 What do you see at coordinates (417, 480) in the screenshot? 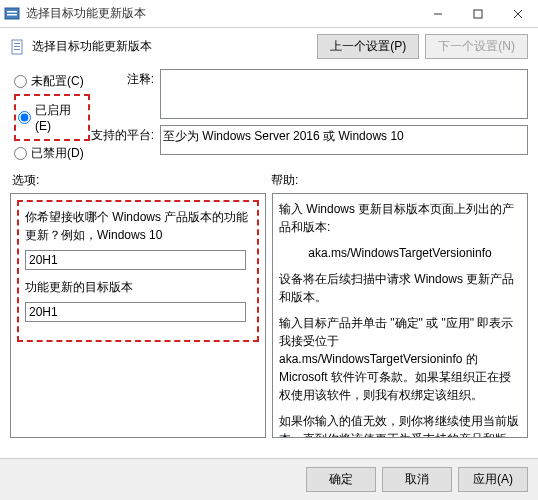
I see `cancel-button: 取消` at bounding box center [417, 480].